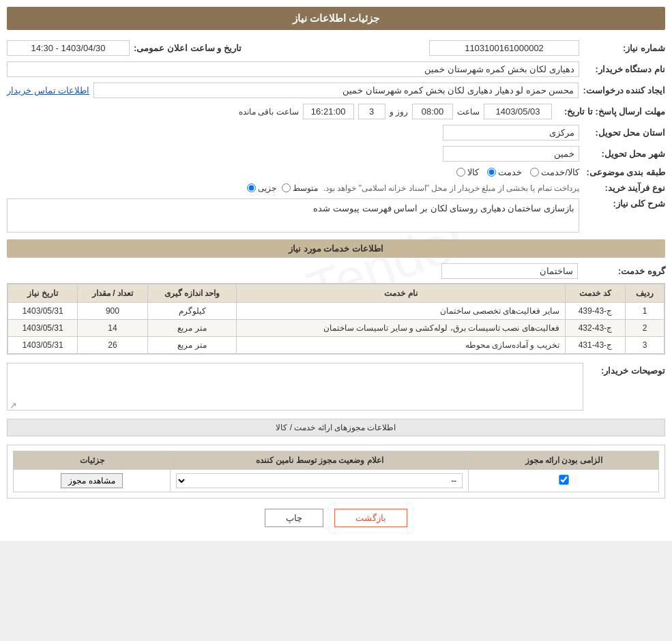 The image size is (672, 641). What do you see at coordinates (269, 112) in the screenshot?
I see `deadline-remaining-label: ساعت باقی مانده` at bounding box center [269, 112].